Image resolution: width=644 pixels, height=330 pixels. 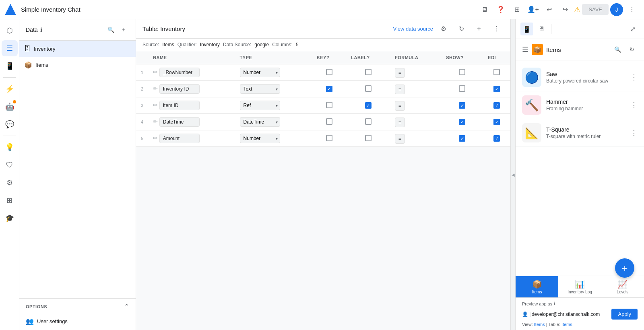 I want to click on data-info-icon: ℹ, so click(x=41, y=30).